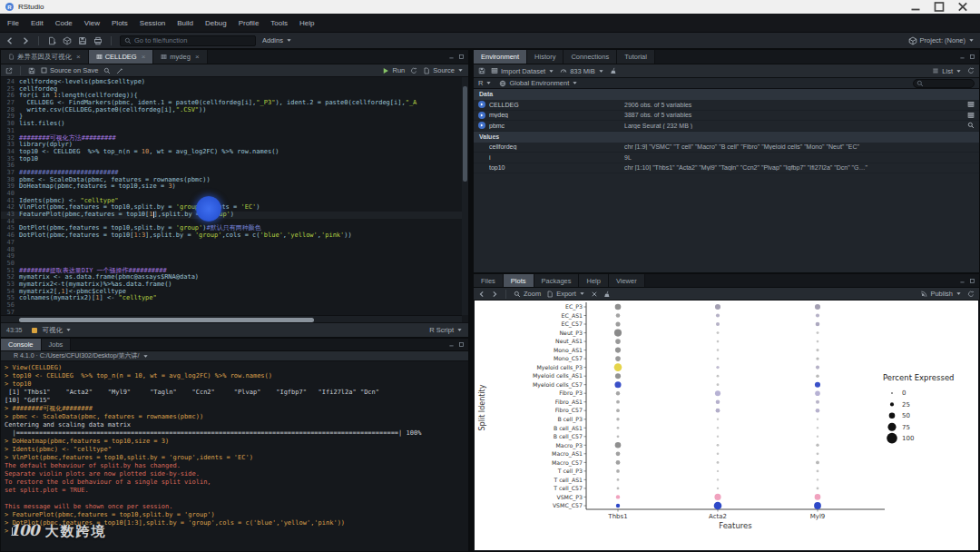  I want to click on vertical-scrollbar, so click(465, 196).